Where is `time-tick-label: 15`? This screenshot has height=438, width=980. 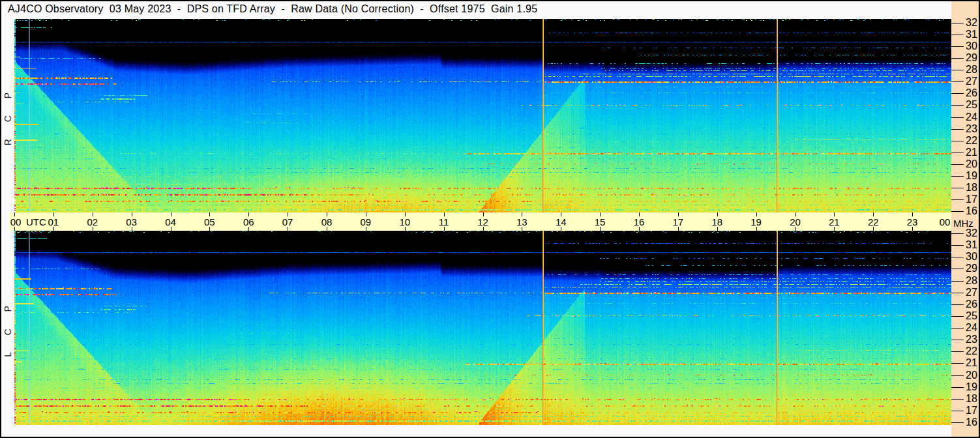
time-tick-label: 15 is located at coordinates (600, 222).